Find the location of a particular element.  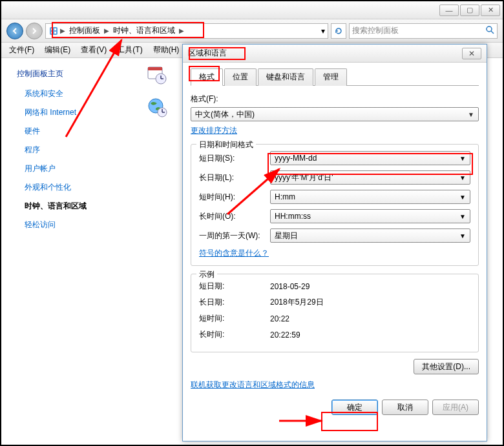

datetime-group-legend: 日期和时间格式 is located at coordinates (226, 145).